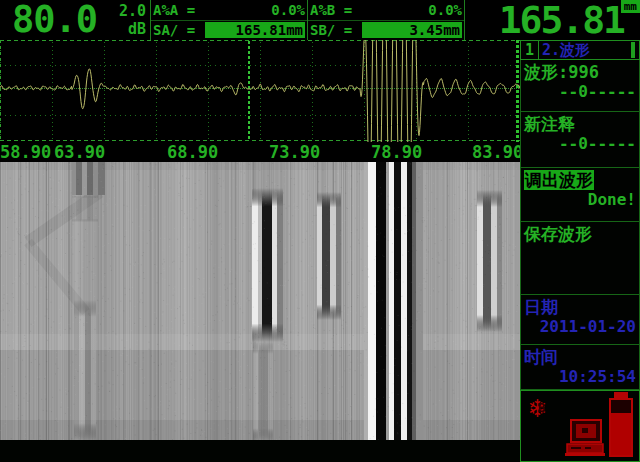 This screenshot has width=640, height=462. I want to click on gate-a-amplitude-label: A%A =, so click(174, 10).